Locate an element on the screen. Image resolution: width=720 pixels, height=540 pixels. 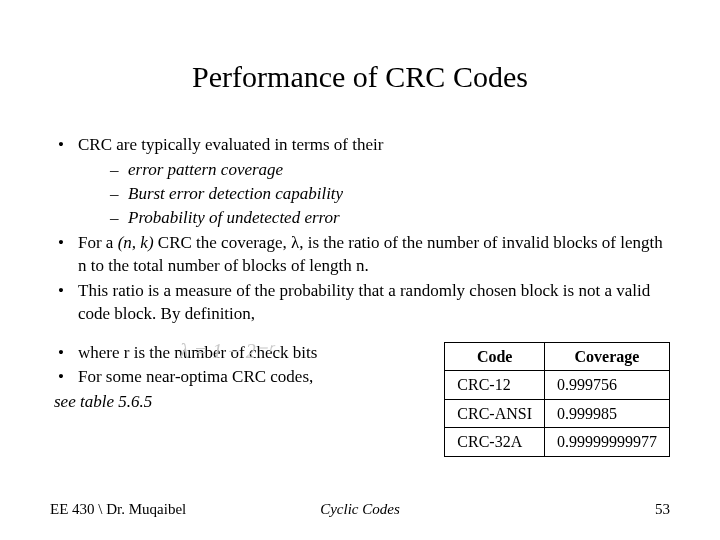
footer: EE 430 \ Dr. Muqaibel Cyclic Codes 53 is located at coordinates (360, 510).